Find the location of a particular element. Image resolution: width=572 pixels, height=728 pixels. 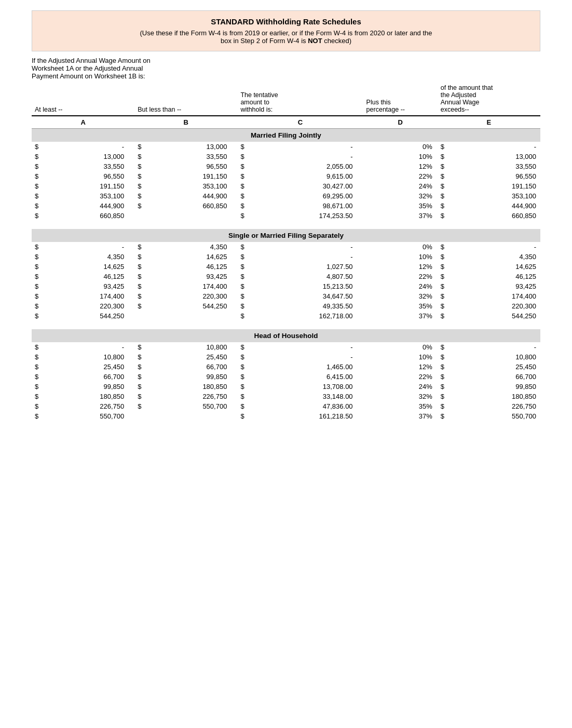

col-c-value: 47,836.00 is located at coordinates (308, 406).